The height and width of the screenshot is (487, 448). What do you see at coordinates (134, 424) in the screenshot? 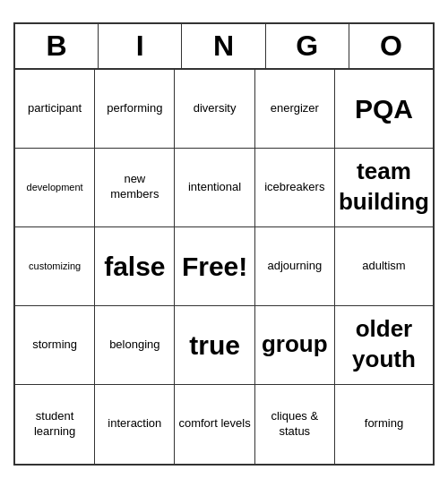
I see `bingo-cell: interaction` at bounding box center [134, 424].